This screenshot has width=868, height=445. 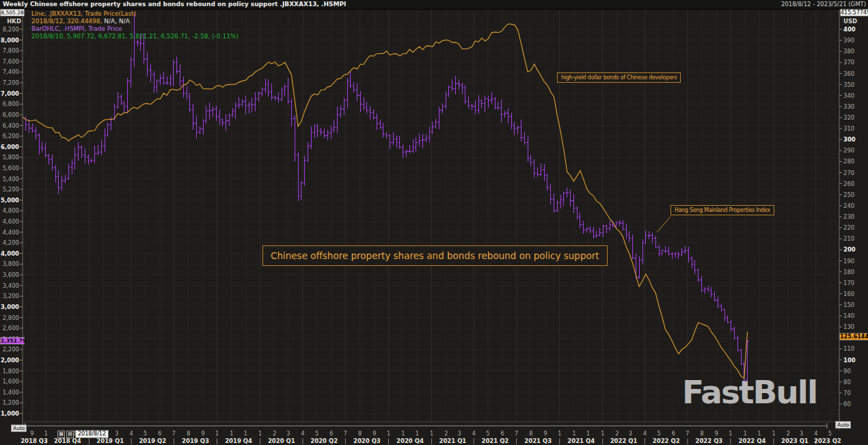 What do you see at coordinates (619, 78) in the screenshot?
I see `annotation-bonds: high-yield dollar bonds of Chinese devel…` at bounding box center [619, 78].